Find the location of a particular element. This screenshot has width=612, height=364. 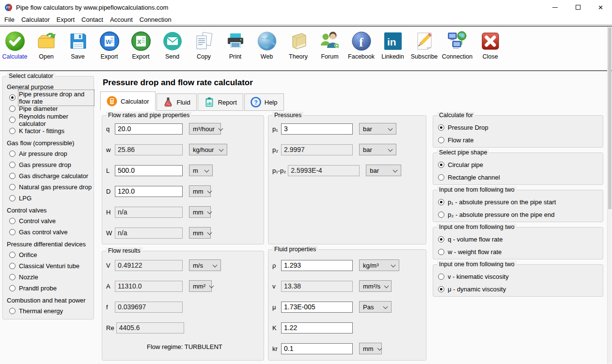

sidebar-item-prandtl-probe: Prandtl probe is located at coordinates (49, 288).